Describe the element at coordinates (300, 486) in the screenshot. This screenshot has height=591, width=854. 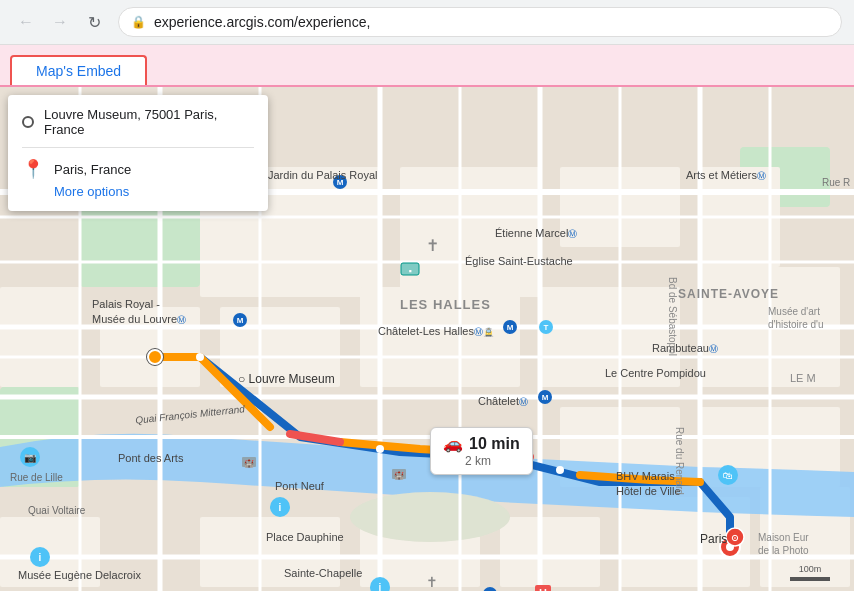
I see `label-pont-neuf: Pont Neuf` at that location.